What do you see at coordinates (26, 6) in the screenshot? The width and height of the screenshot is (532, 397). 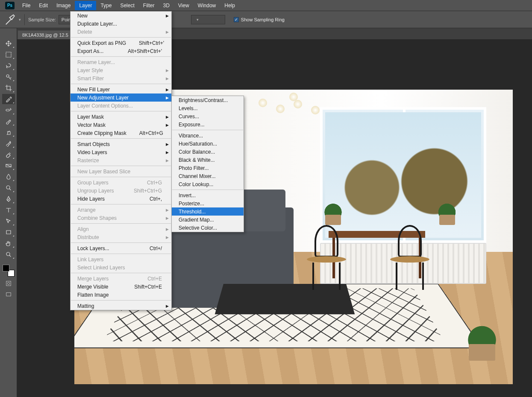 I see `menu-file: File` at bounding box center [26, 6].